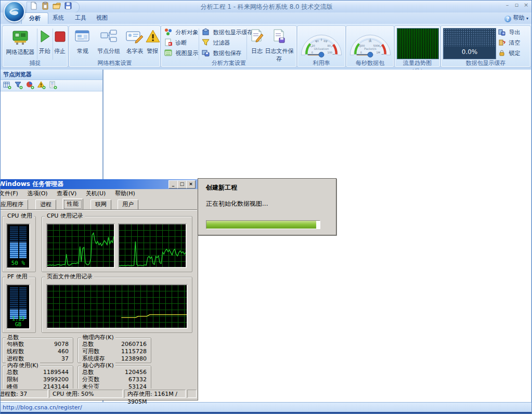  I want to click on add-table-icon, so click(7, 85).